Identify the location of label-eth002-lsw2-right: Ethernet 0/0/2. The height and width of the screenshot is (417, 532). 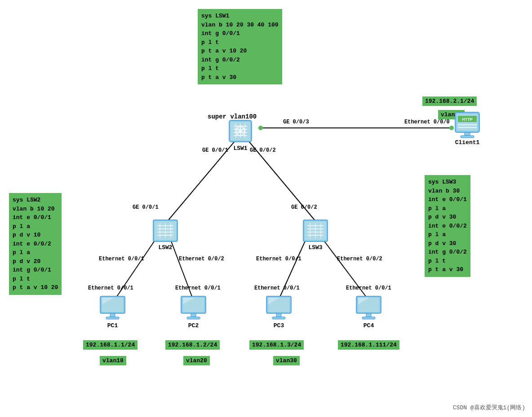
(201, 259).